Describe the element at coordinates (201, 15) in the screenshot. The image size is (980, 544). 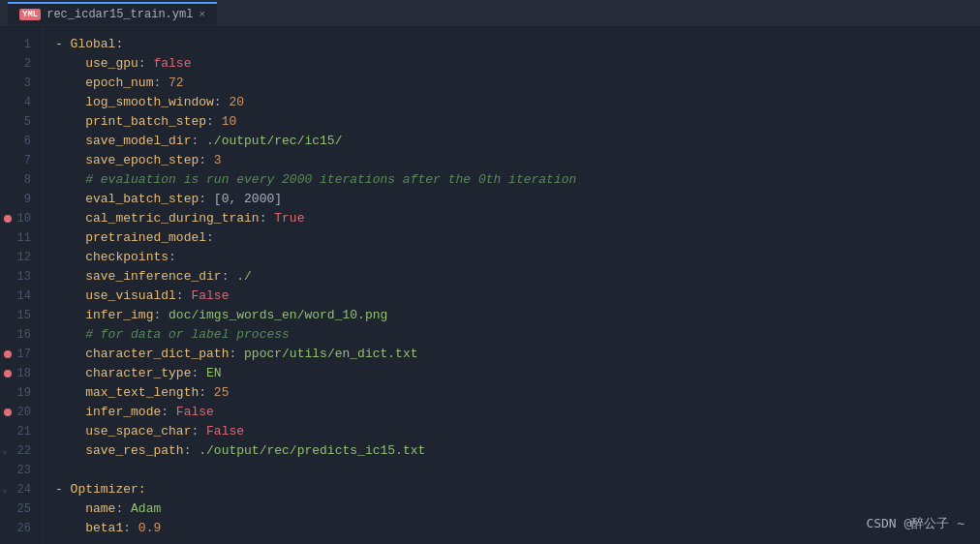
I see `close-icon: ×` at that location.